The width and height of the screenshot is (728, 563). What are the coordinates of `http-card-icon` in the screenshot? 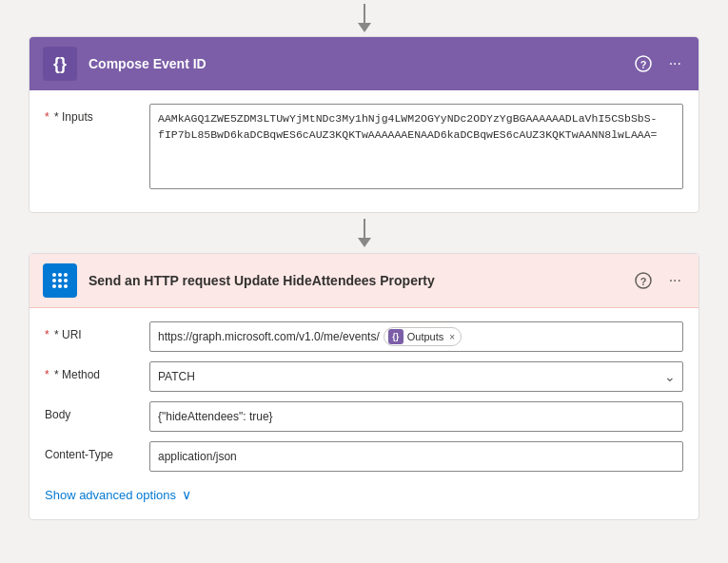 It's located at (60, 281).